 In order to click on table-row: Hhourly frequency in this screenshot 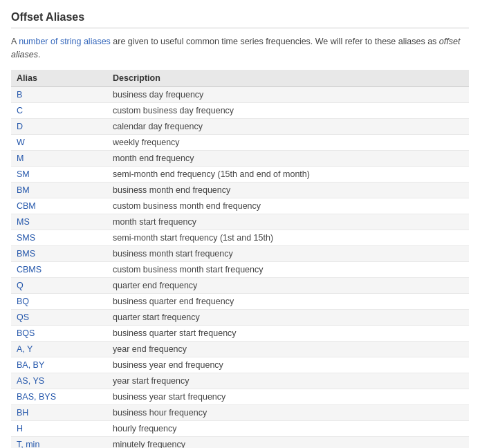, I will do `click(240, 429)`.